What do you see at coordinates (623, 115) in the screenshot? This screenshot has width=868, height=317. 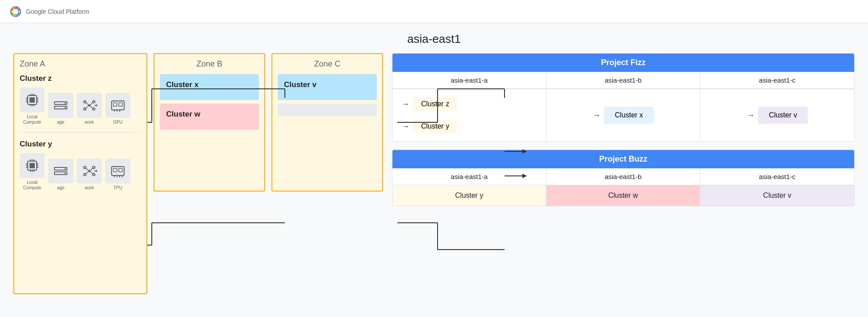 I see `fizz-col-b: → Cluster x` at bounding box center [623, 115].